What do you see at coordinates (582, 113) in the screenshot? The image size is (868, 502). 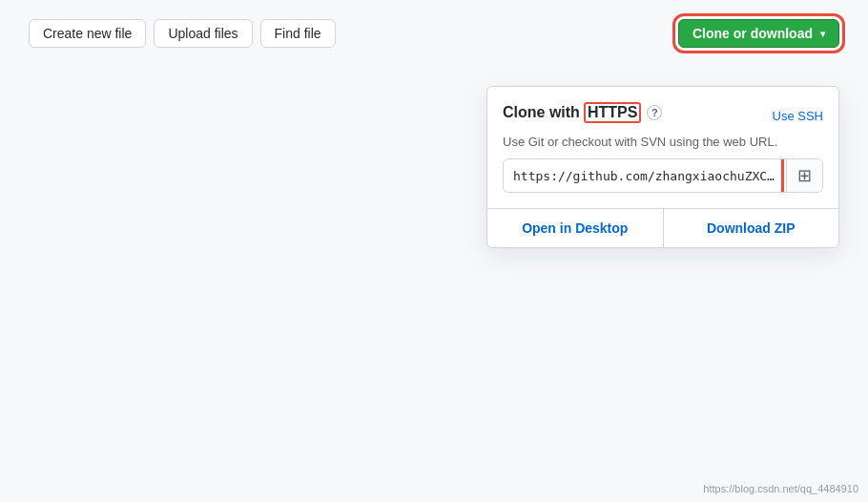 I see `clone-title: Clone with HTTPS ?` at bounding box center [582, 113].